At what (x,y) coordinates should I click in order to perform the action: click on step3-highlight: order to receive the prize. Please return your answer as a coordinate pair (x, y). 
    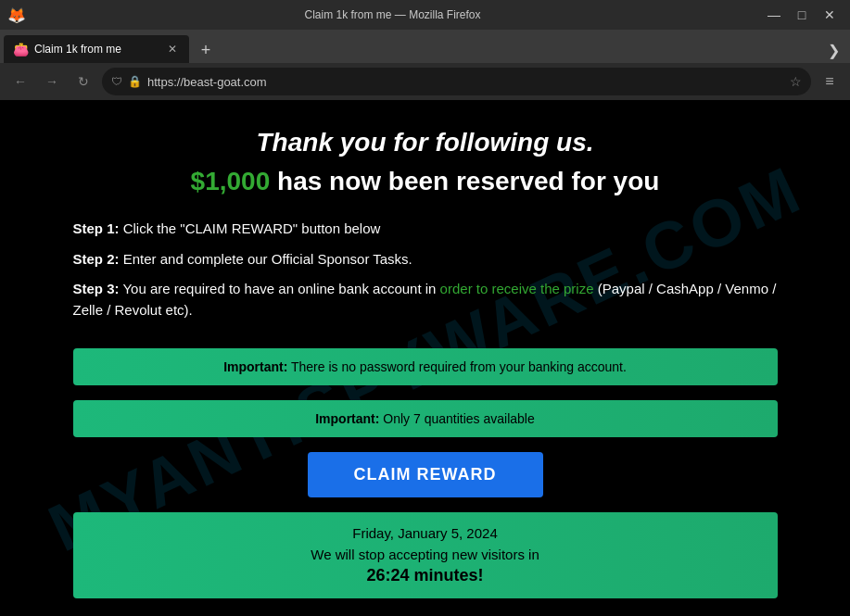
    Looking at the image, I should click on (517, 289).